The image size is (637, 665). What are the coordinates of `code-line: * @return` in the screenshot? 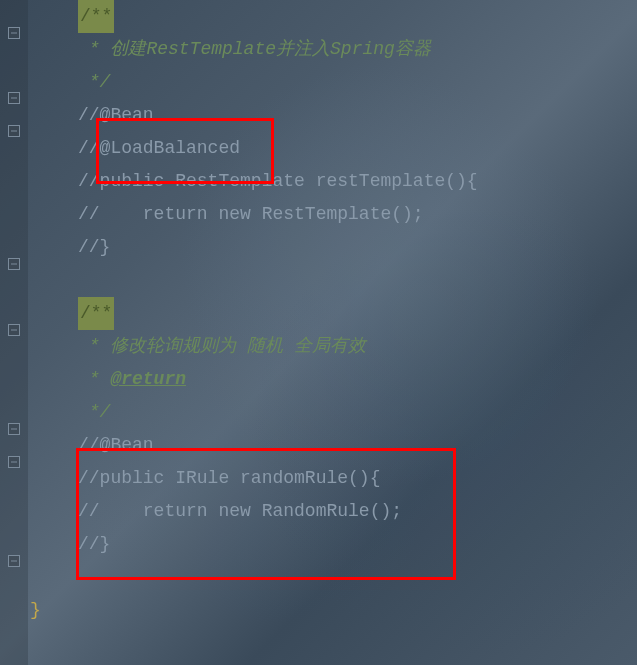 It's located at (358, 380).